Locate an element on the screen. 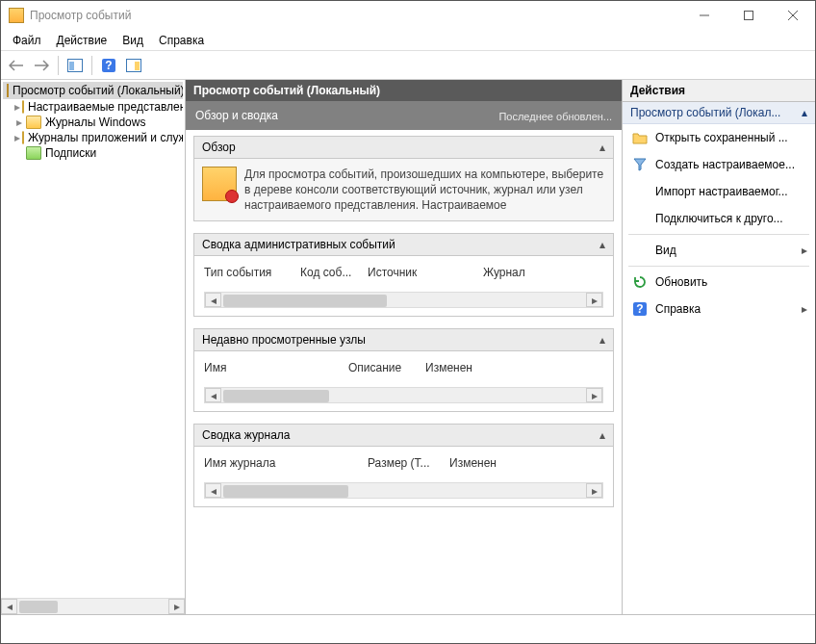  help-button: ? is located at coordinates (109, 65).